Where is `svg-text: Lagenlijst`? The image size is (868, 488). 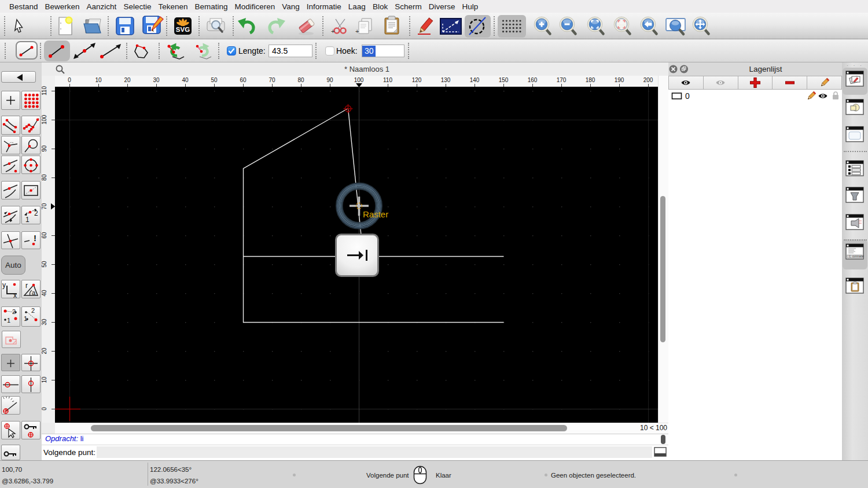 svg-text: Lagenlijst is located at coordinates (765, 69).